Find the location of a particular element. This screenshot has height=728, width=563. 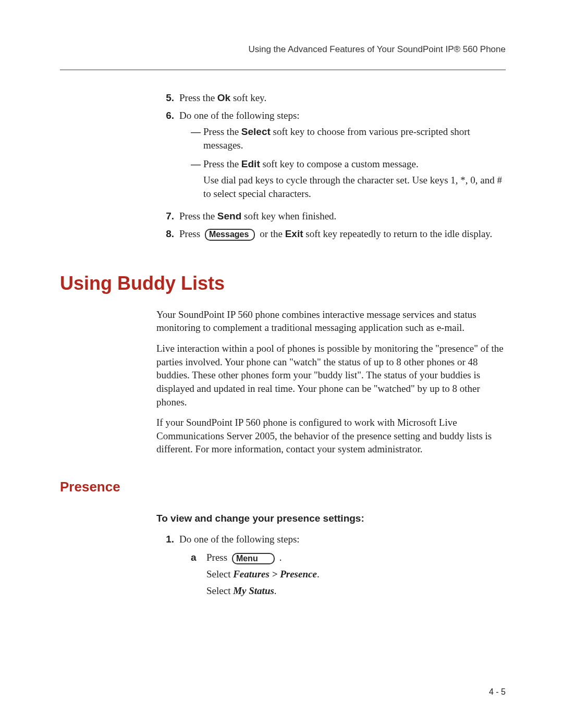

substep-a: a Press Menu . Select Features > Presenc… is located at coordinates (348, 575).